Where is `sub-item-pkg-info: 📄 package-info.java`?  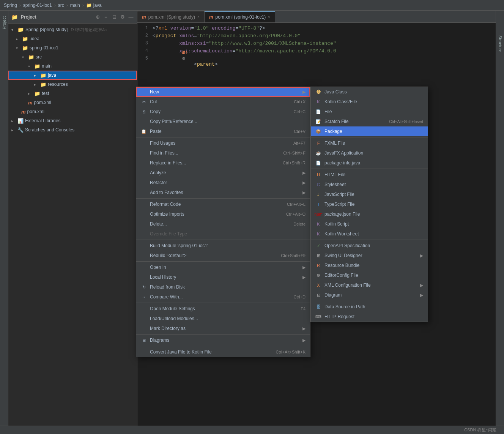
sub-item-pkg-info: 📄 package-info.java is located at coordinates (369, 163).